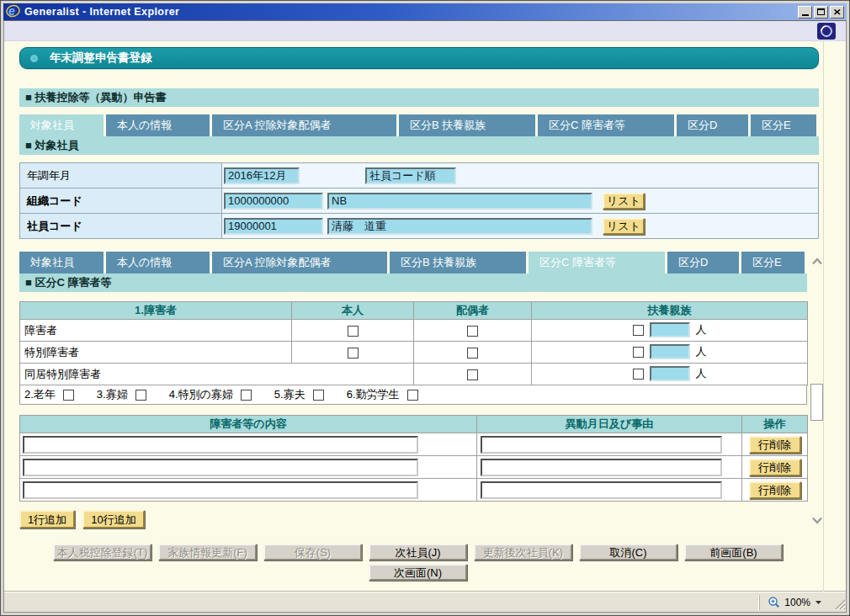  Describe the element at coordinates (114, 519) in the screenshot. I see `add-ten-rows-button: 10行追加` at that location.